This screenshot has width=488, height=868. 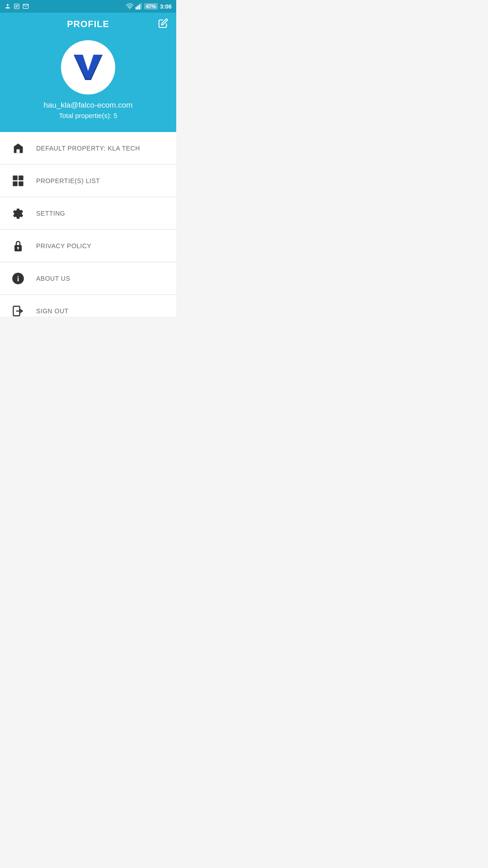 I want to click on menu-label-setting: SETTING, so click(x=51, y=213).